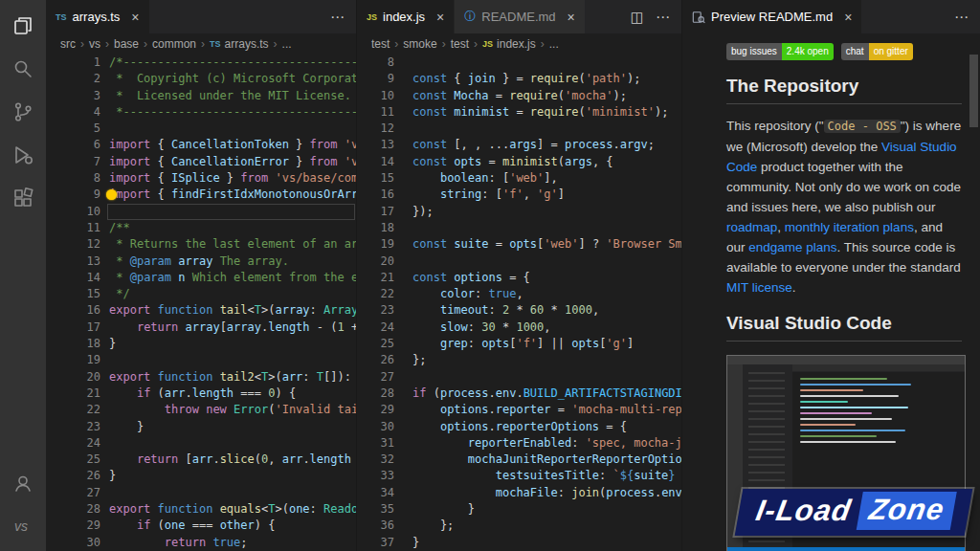 Image resolution: width=980 pixels, height=551 pixels. Describe the element at coordinates (23, 111) in the screenshot. I see `source-control-icon` at that location.